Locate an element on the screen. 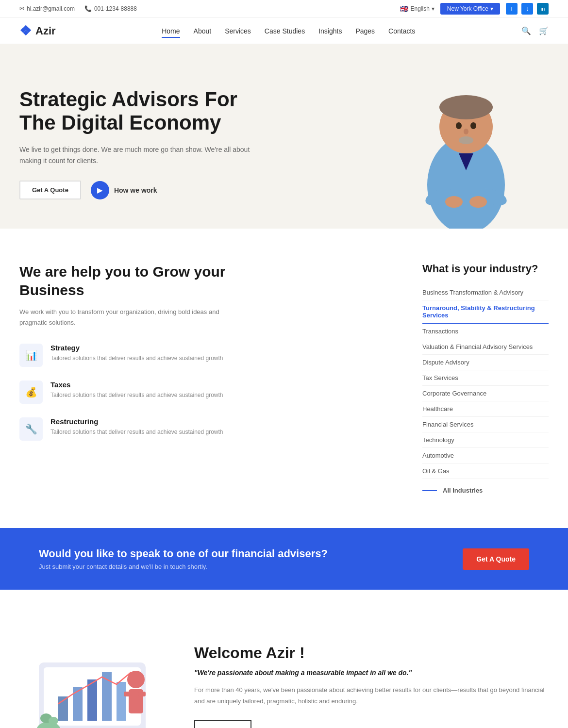  welcome-description: For more than 40 years, we've been passi… is located at coordinates (371, 696).